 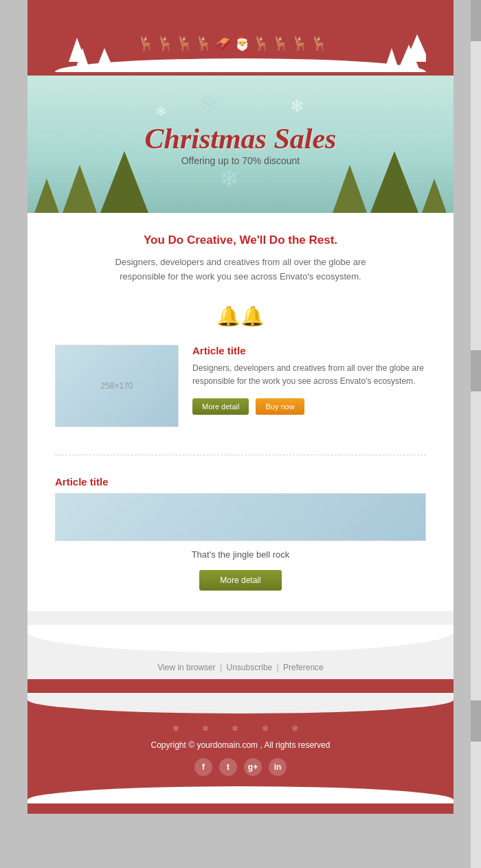 I want to click on snow-bottom-edge, so click(x=240, y=795).